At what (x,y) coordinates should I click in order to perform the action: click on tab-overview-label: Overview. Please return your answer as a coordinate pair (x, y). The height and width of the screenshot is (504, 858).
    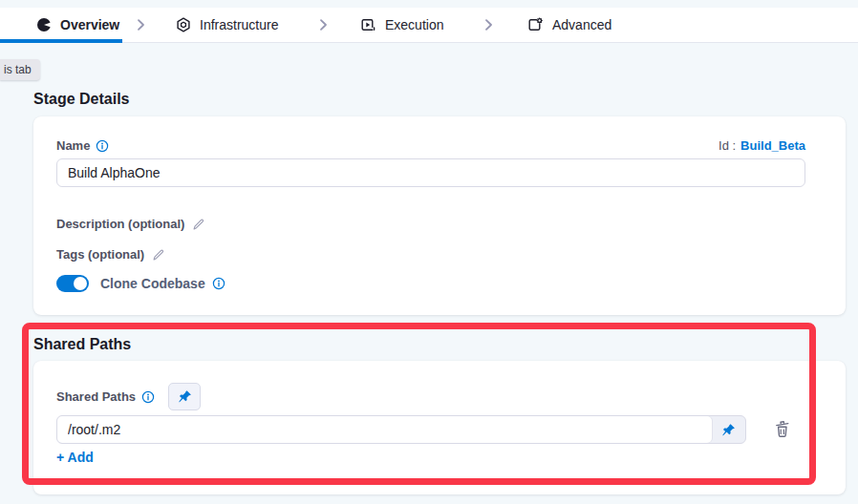
    Looking at the image, I should click on (90, 25).